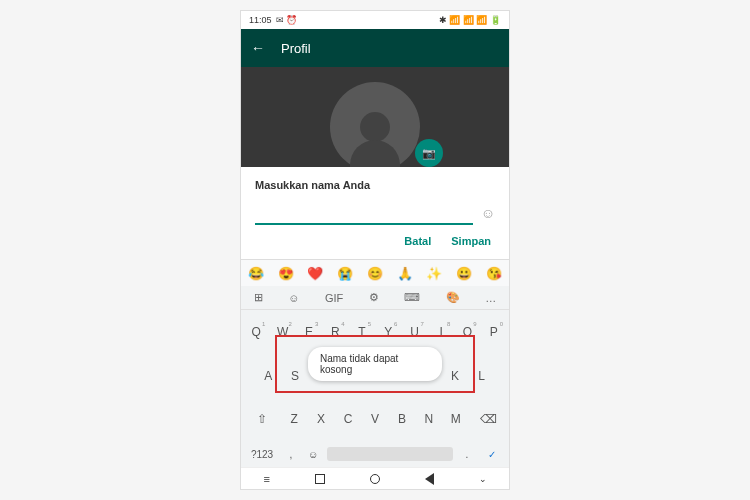 This screenshot has height=500, width=750. What do you see at coordinates (434, 274) in the screenshot?
I see `emoji-item: ✨` at bounding box center [434, 274].